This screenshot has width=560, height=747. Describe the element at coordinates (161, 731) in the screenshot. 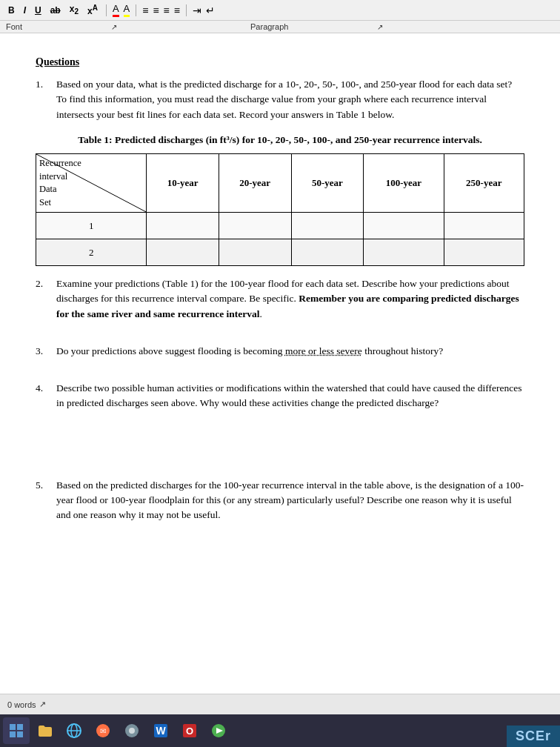

I see `word-icon: W` at that location.